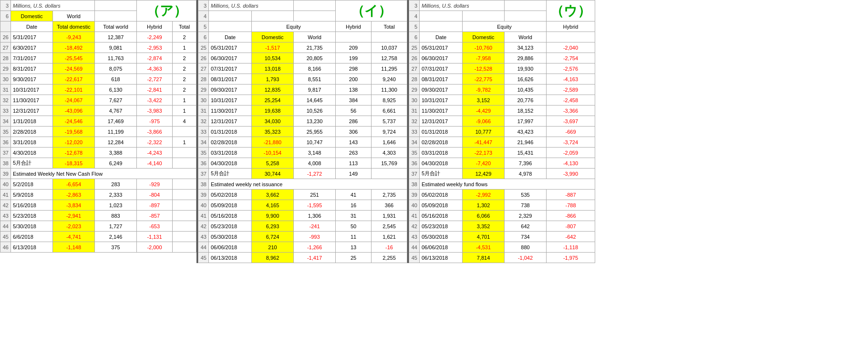 The width and height of the screenshot is (868, 360). What do you see at coordinates (98, 195) in the screenshot?
I see `table-row: 415/9/2018-2,8632,333-804` at bounding box center [98, 195].